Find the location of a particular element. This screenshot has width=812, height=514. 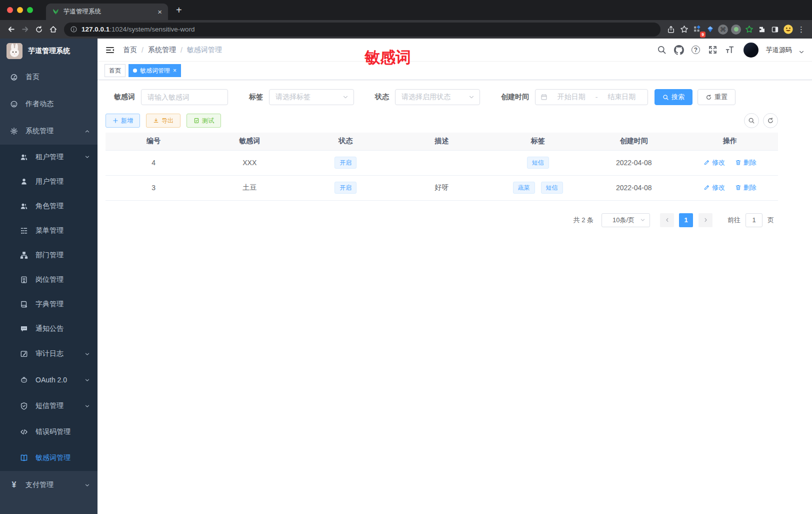

reset-button: 重置 is located at coordinates (716, 97).